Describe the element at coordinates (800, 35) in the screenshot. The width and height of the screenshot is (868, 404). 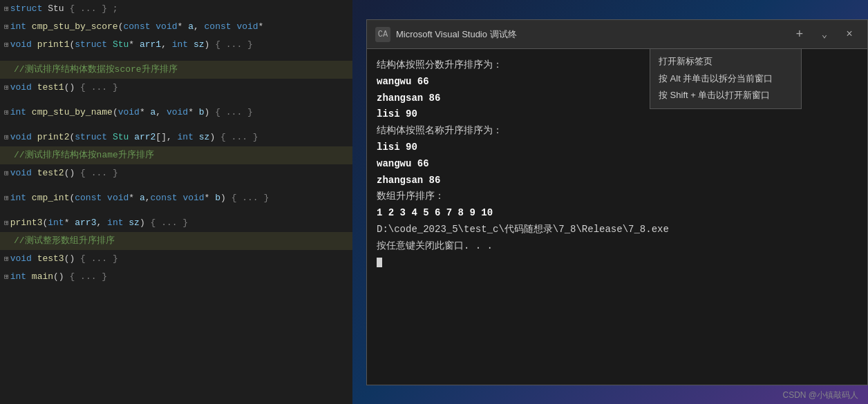
I see `new-tab-button: +` at that location.